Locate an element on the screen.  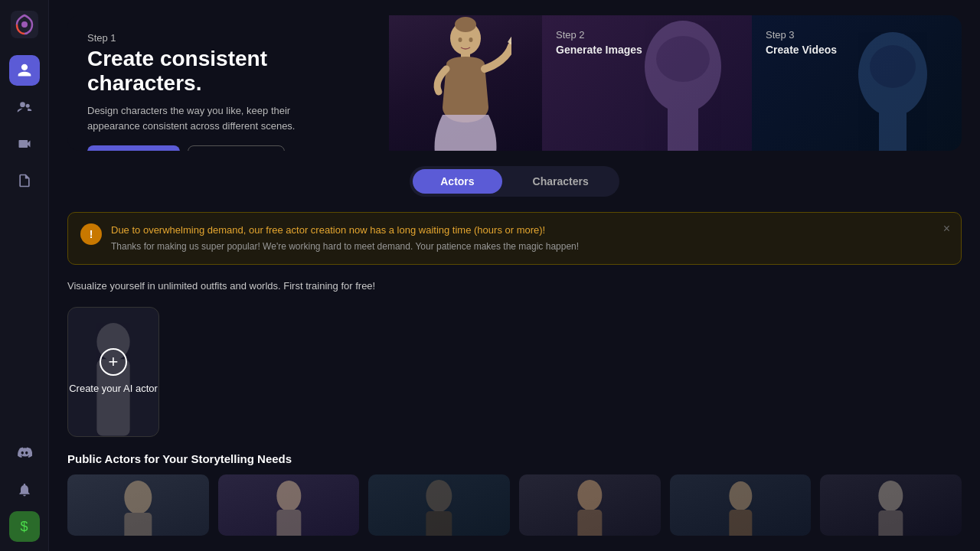
public-actors-title: Public Actors for Your Storytelling Need… is located at coordinates (514, 459).